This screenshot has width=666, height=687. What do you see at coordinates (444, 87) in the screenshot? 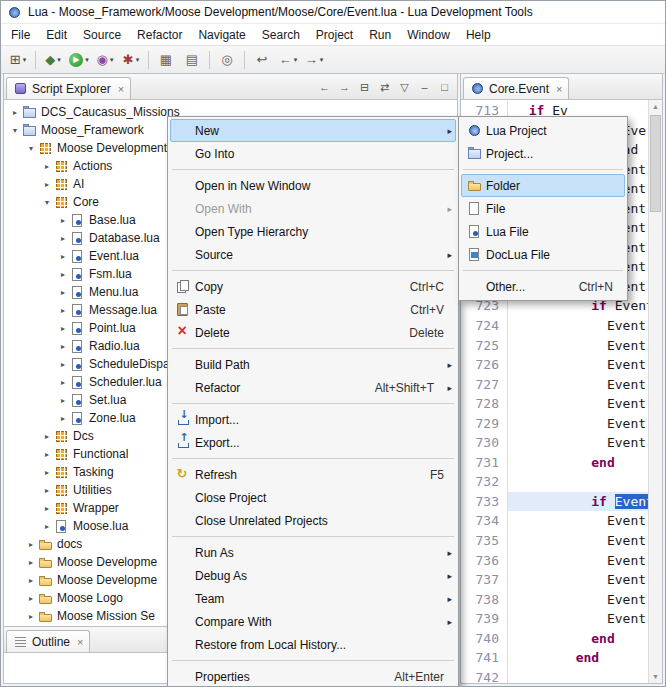
I see `maximize-icon: □` at bounding box center [444, 87].